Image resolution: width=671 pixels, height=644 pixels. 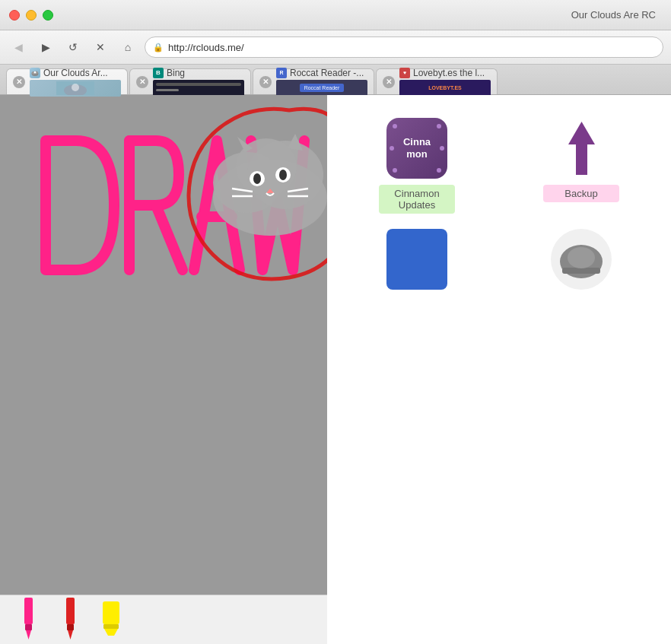 What do you see at coordinates (262, 179) in the screenshot?
I see `cloud-logo-area` at bounding box center [262, 179].